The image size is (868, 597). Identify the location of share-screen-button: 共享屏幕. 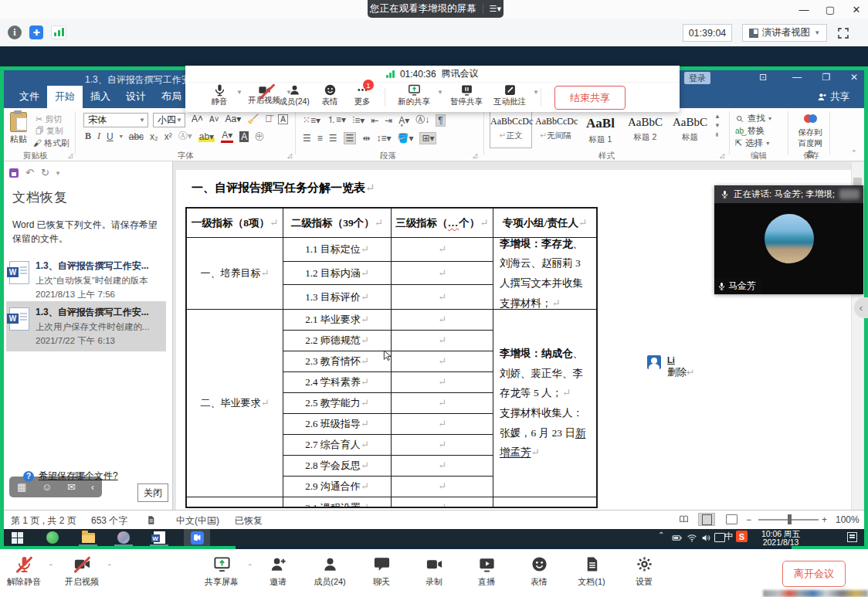
(222, 572).